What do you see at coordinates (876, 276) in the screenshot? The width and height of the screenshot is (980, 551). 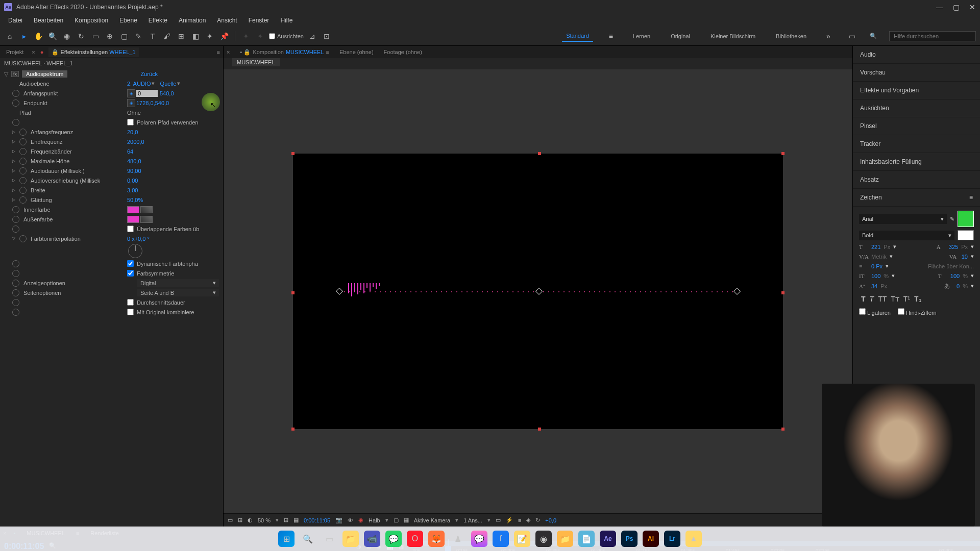 I see `vscale-value: 100` at bounding box center [876, 276].